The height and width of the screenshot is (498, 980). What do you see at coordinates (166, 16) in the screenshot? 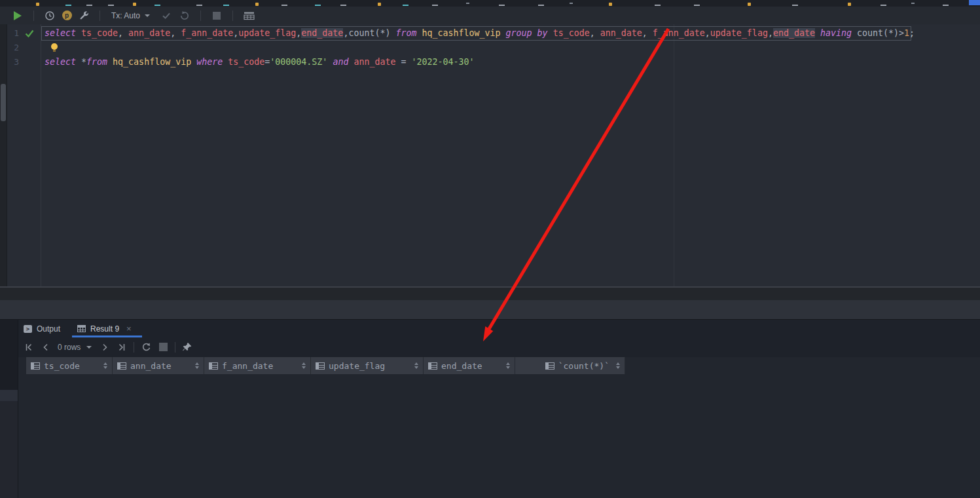
I see `commit-check-icon` at bounding box center [166, 16].